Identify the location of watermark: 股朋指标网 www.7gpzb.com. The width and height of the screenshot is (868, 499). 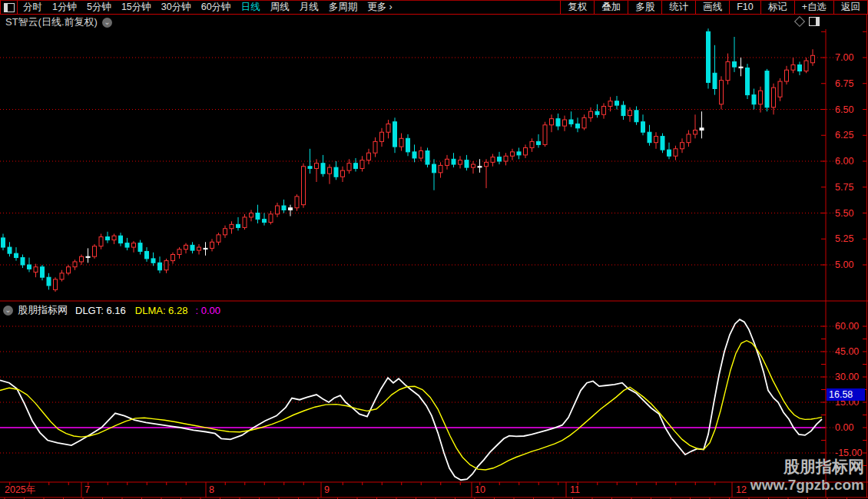
(807, 476).